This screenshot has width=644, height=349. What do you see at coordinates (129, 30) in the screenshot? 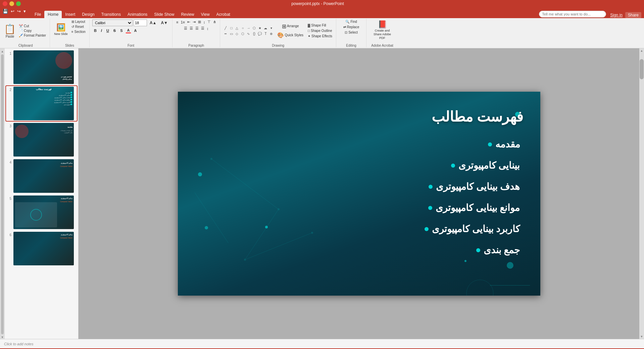
I see `font-color-button: A` at bounding box center [129, 30].